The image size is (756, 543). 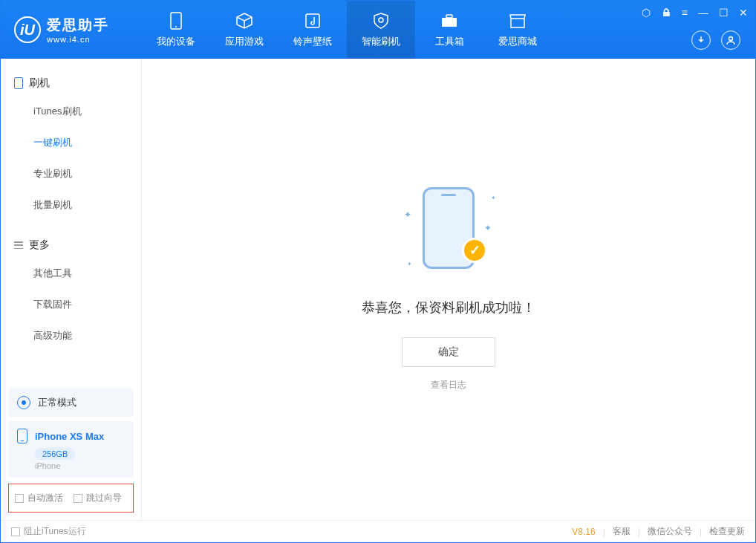 What do you see at coordinates (723, 13) in the screenshot?
I see `maximize-icon: ☐` at bounding box center [723, 13].